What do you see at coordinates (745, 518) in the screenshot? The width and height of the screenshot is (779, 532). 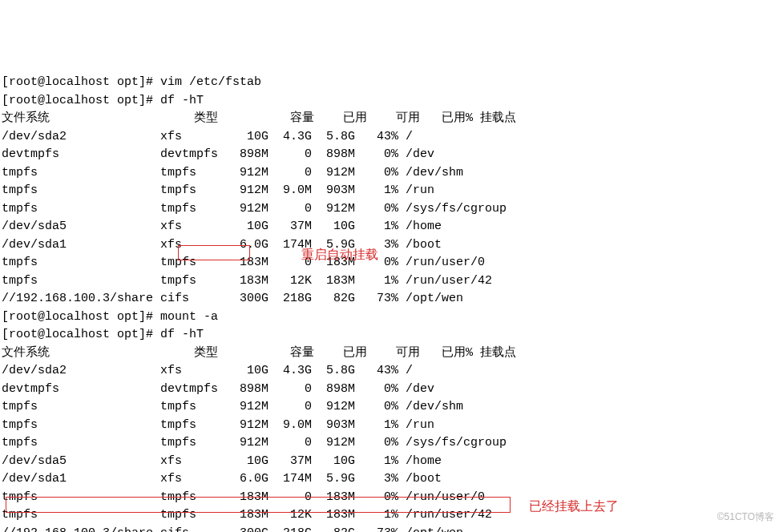 I see `watermark: ©51CTO博客` at bounding box center [745, 518].